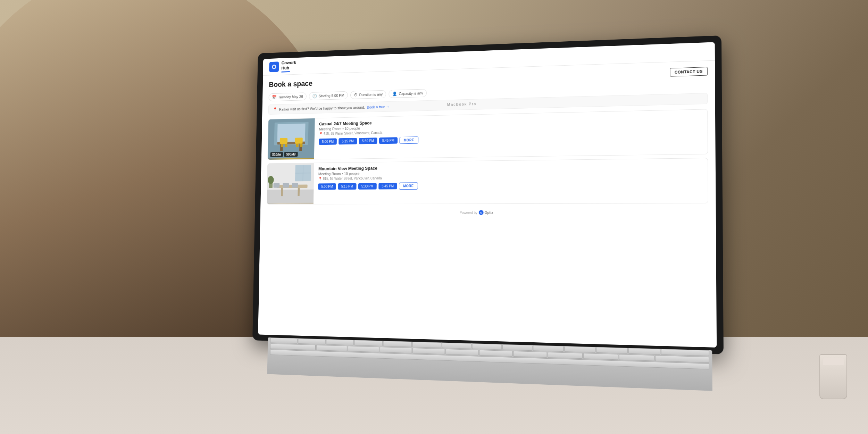 Image resolution: width=868 pixels, height=434 pixels. What do you see at coordinates (486, 212) in the screenshot?
I see `optix-logo: O Optix` at bounding box center [486, 212].